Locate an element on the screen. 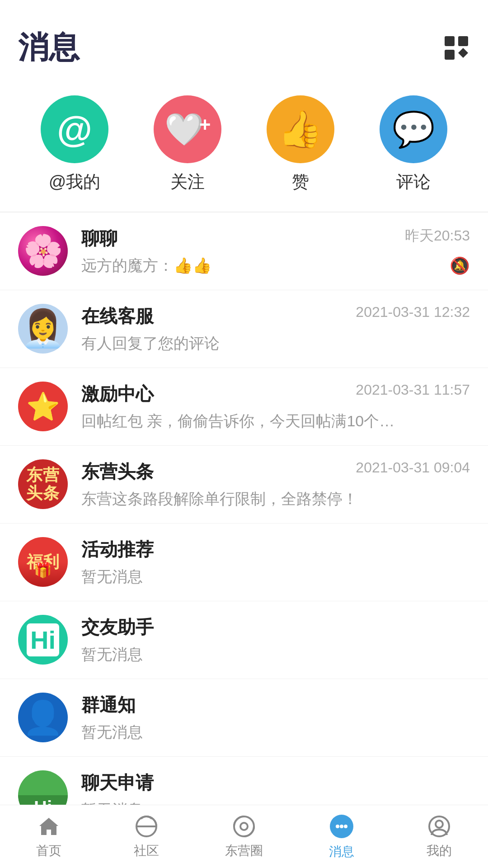  like-label: 赞 is located at coordinates (300, 182).